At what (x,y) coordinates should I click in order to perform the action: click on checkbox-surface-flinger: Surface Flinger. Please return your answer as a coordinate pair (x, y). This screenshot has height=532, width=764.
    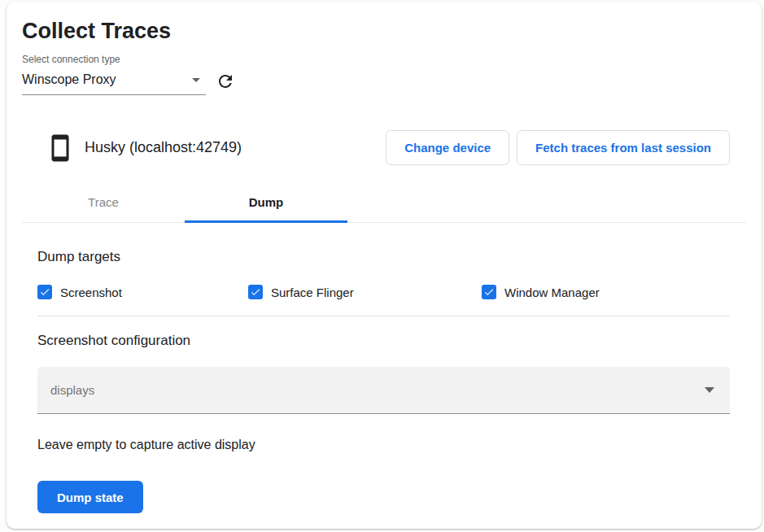
    Looking at the image, I should click on (365, 292).